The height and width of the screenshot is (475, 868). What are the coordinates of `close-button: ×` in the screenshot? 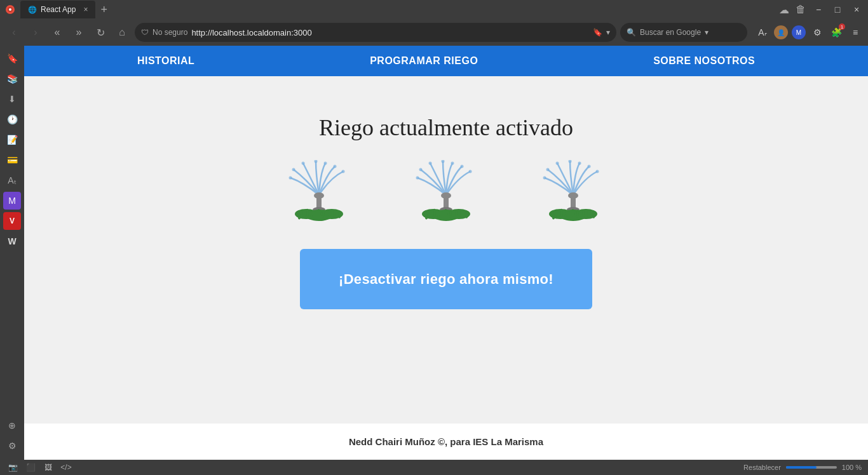 It's located at (857, 10).